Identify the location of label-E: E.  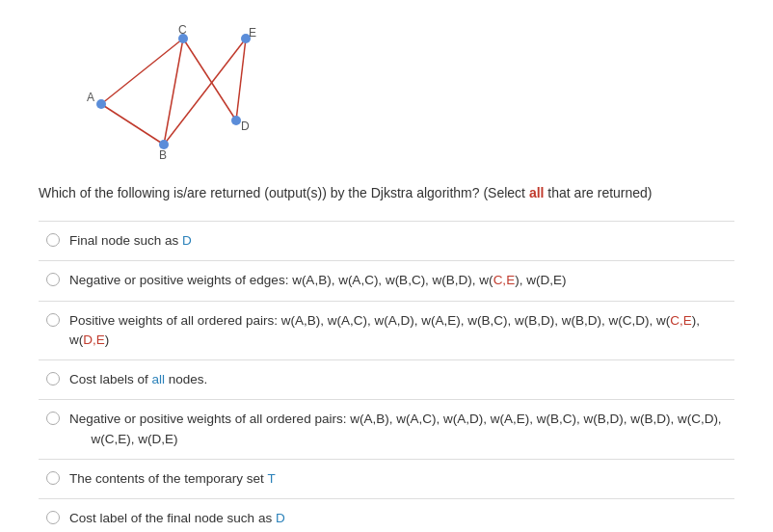
(253, 33).